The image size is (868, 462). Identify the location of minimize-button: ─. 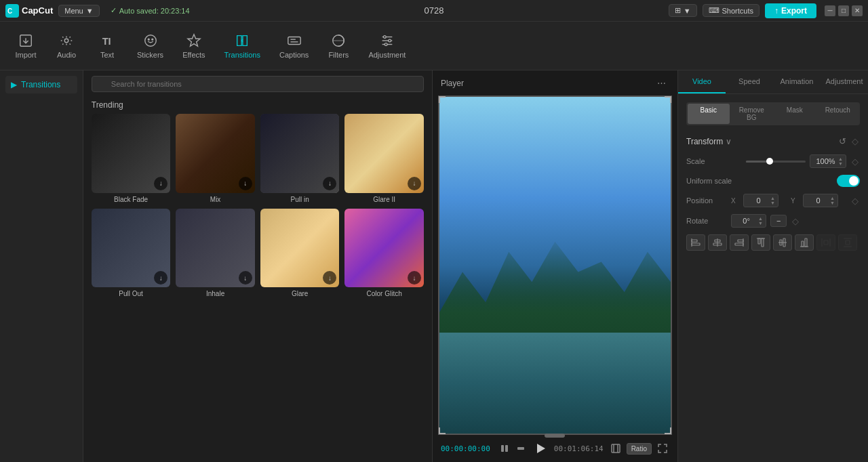
(830, 11).